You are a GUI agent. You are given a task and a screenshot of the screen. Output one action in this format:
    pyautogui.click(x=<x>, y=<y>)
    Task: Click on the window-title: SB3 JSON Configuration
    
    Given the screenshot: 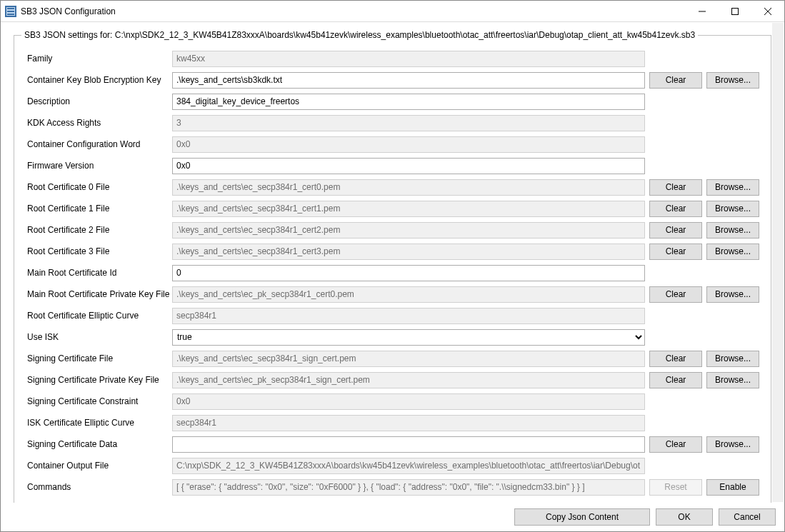 What is the action you would take?
    pyautogui.click(x=69, y=11)
    